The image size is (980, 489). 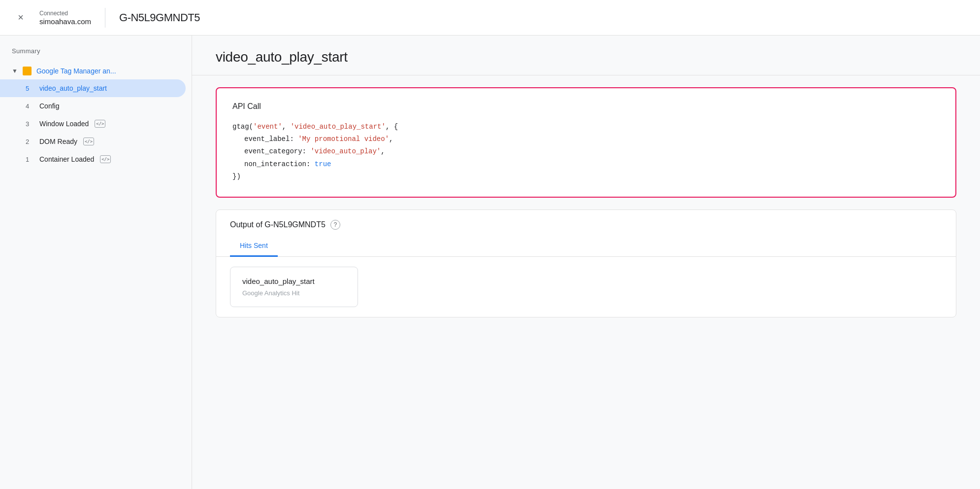 What do you see at coordinates (236, 176) in the screenshot?
I see `code-text: })` at bounding box center [236, 176].